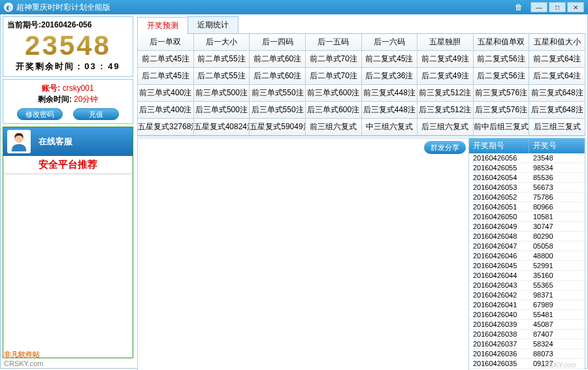 The width and height of the screenshot is (588, 370). Describe the element at coordinates (557, 42) in the screenshot. I see `bet-cell: 五星和值大小` at that location.